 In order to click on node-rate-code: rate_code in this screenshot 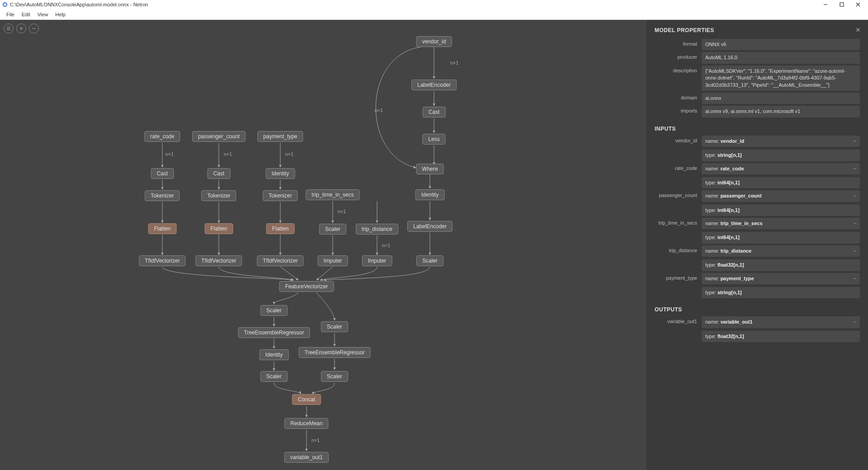, I will do `click(162, 136)`.